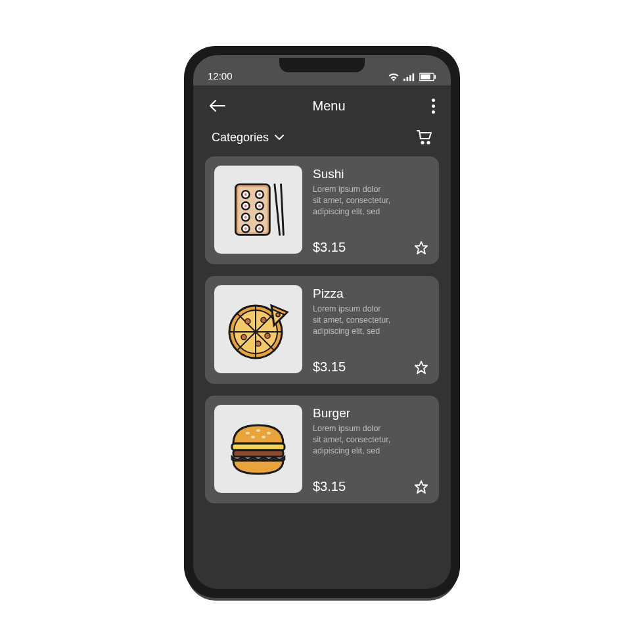 This screenshot has width=644, height=644. Describe the element at coordinates (371, 413) in the screenshot. I see `item-title: Burger` at that location.